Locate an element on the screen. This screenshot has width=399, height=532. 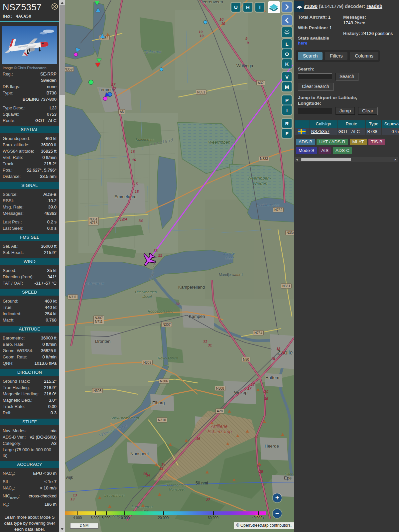
search-label: Search: is located at coordinates (336, 69).